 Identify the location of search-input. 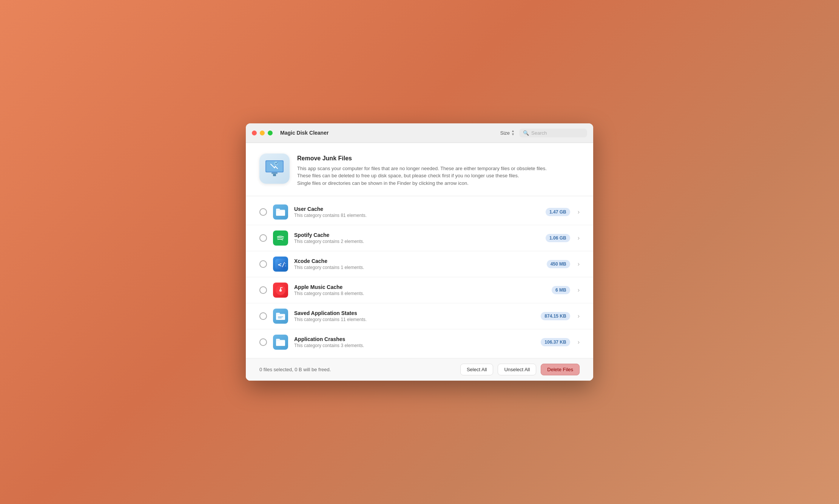
(557, 133).